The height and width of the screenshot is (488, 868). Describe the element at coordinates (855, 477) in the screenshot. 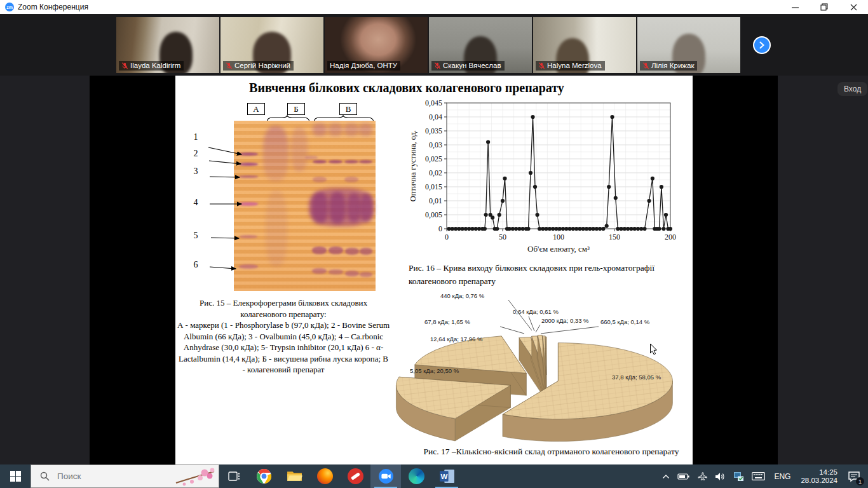

I see `action-center-button: 1` at that location.